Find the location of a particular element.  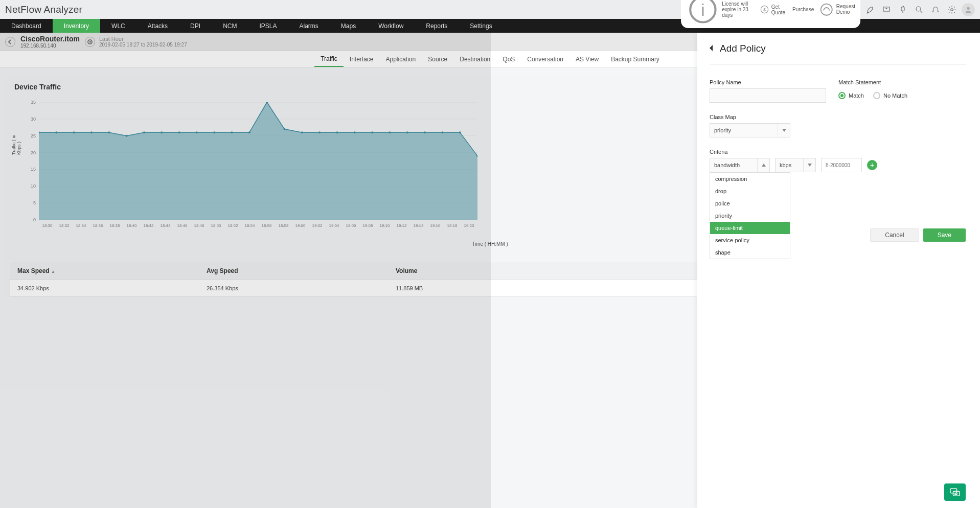

subtab-qos: QoS is located at coordinates (509, 59).